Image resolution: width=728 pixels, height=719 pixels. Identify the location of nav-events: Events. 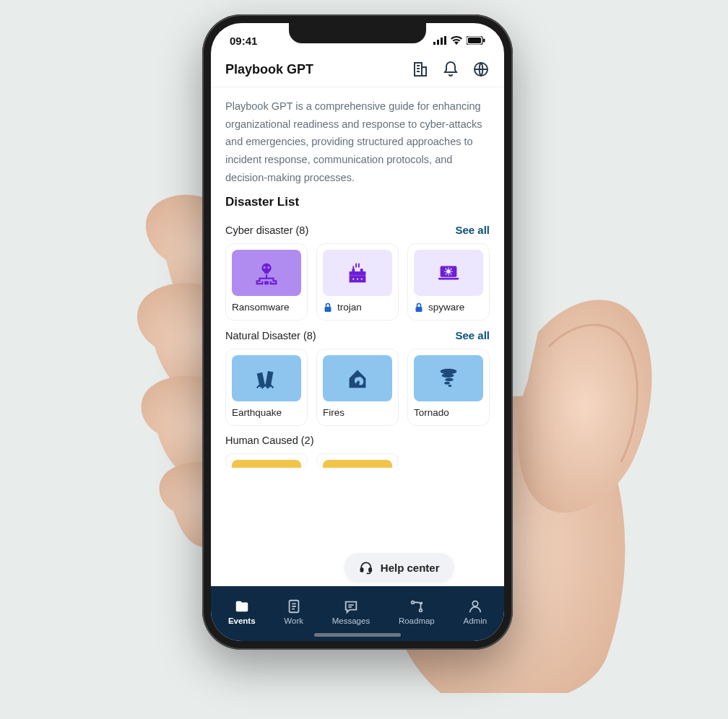
(242, 612).